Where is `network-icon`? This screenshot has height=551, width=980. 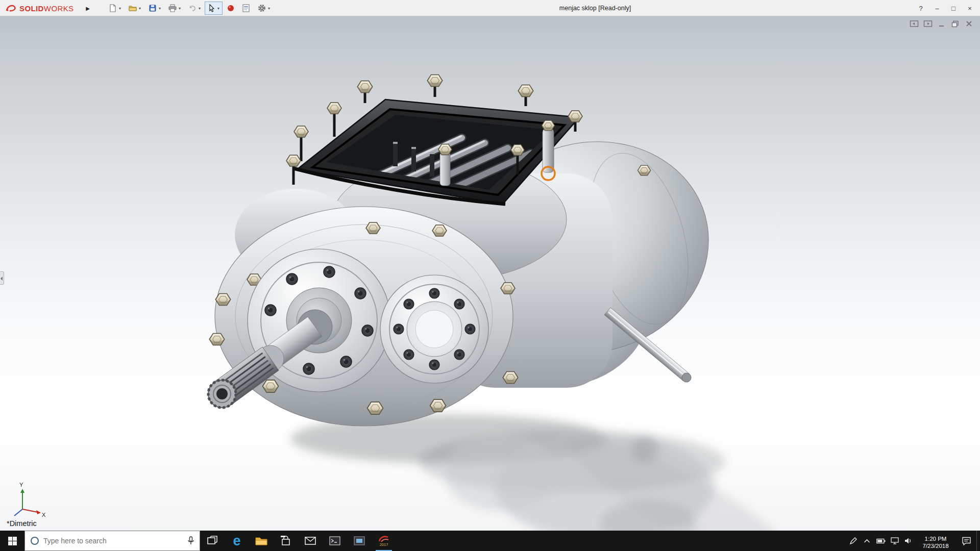 network-icon is located at coordinates (895, 541).